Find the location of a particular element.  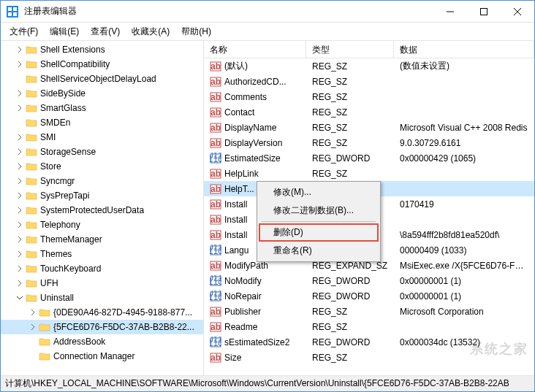

tree-item: ThemeManager is located at coordinates (102, 239).